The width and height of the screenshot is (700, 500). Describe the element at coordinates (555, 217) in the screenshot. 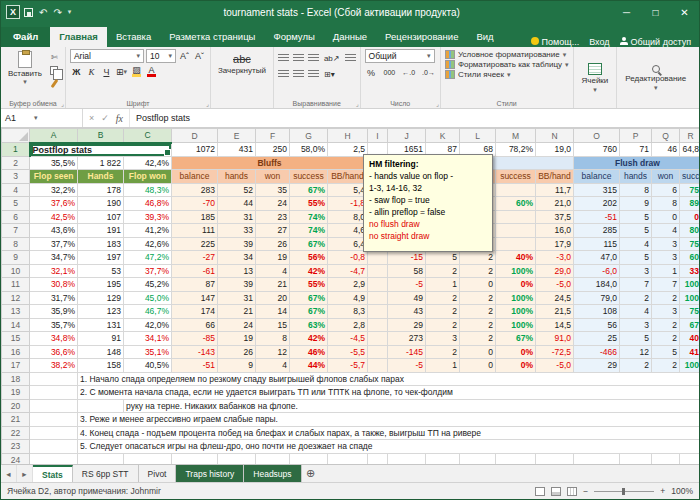

I see `cell-N6: 37,5` at that location.